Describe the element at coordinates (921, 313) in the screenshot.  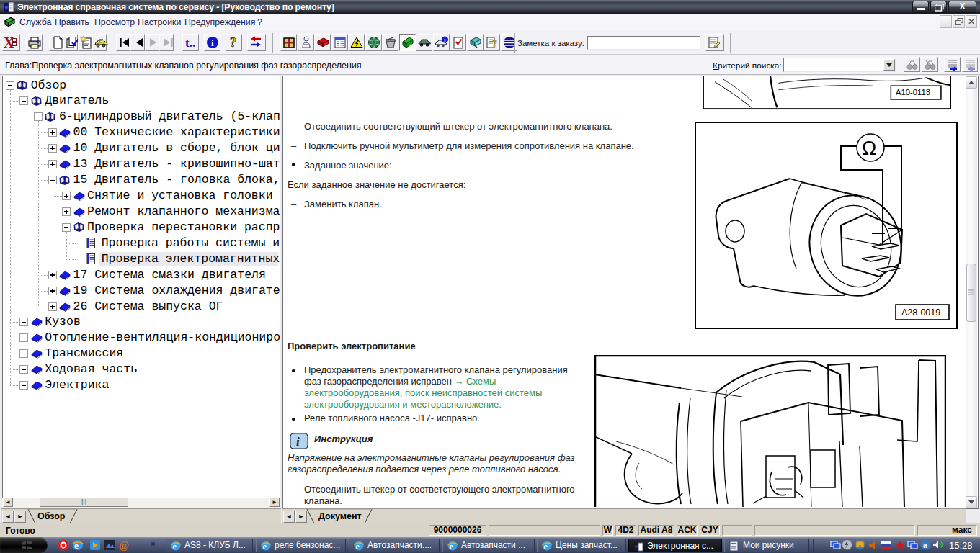
I see `svg-text: A28-0019` at that location.